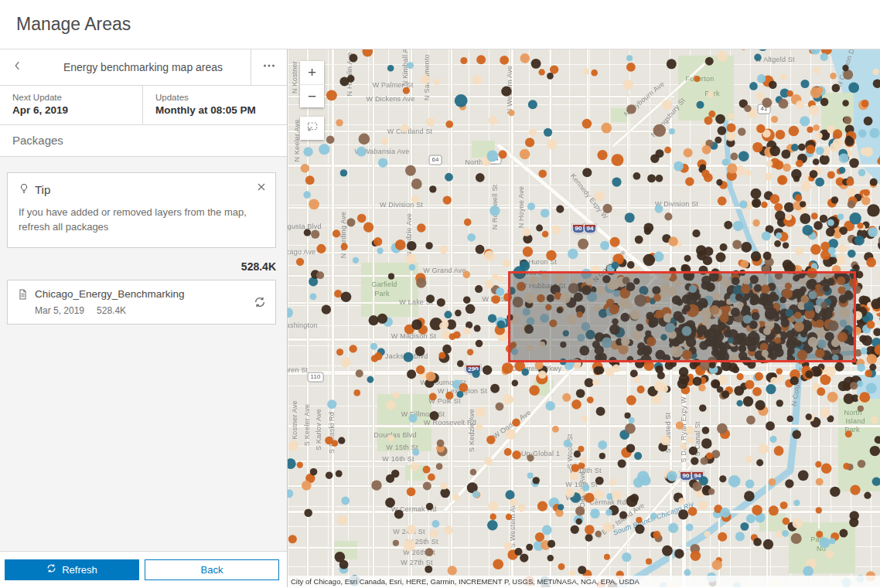  I want to click on panel-footer: Refresh Back, so click(144, 569).